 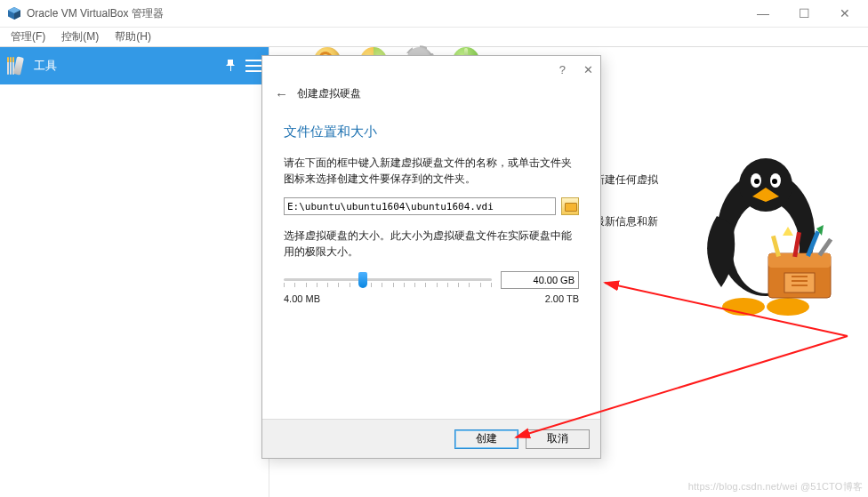 I want to click on dialog-header-title: 创建虚拟硬盘, so click(x=329, y=94).